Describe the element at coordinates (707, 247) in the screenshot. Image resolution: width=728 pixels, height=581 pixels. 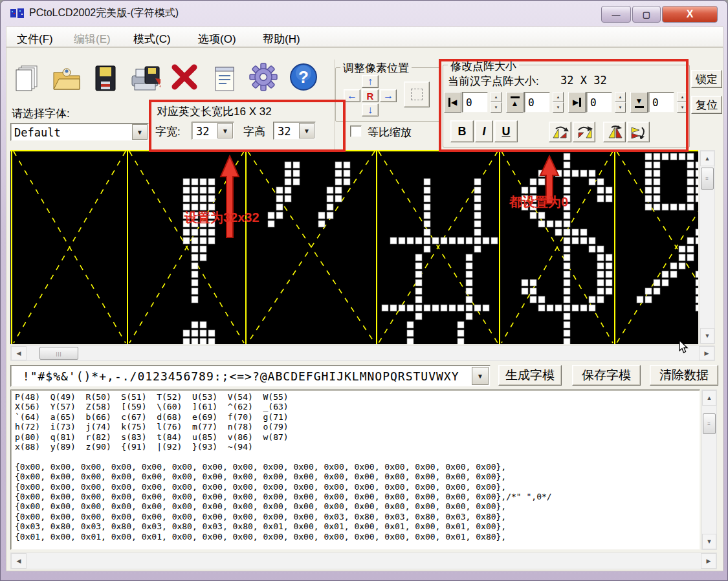
I see `canvas-vscrollbar: ▲ ≡ ▼` at that location.